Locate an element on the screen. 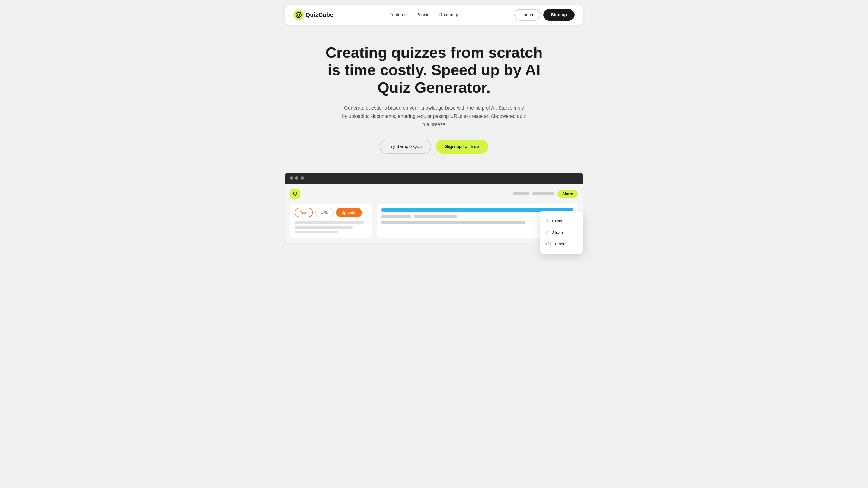 The width and height of the screenshot is (868, 488). demo-window: Q Share Text URL Uploads is located at coordinates (434, 208).